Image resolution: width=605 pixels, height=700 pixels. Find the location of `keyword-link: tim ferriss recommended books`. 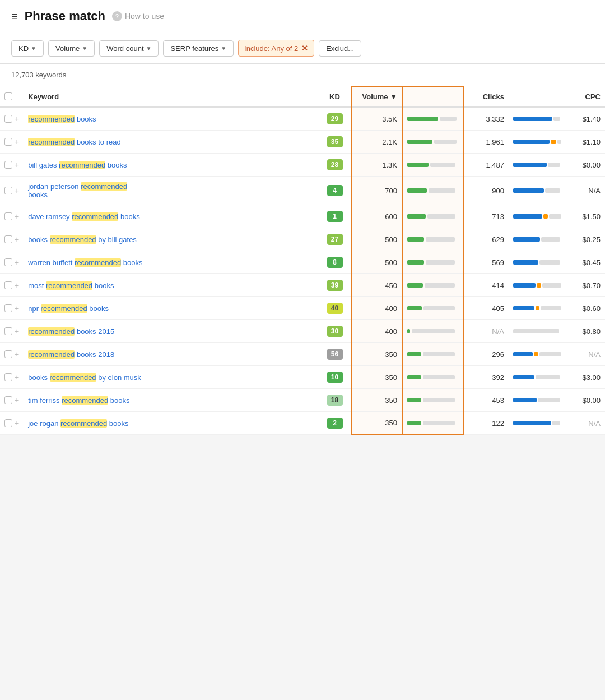

keyword-link: tim ferriss recommended books is located at coordinates (78, 400).